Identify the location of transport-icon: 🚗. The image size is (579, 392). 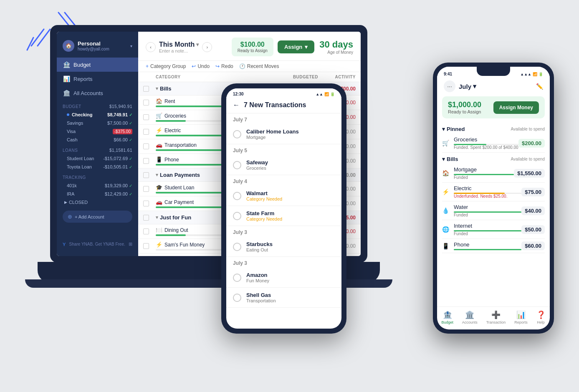
(159, 145).